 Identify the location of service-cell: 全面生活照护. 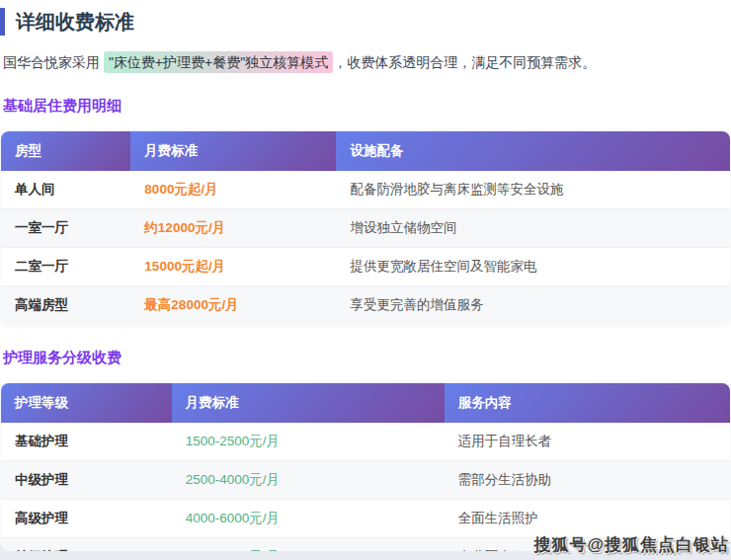
(587, 520).